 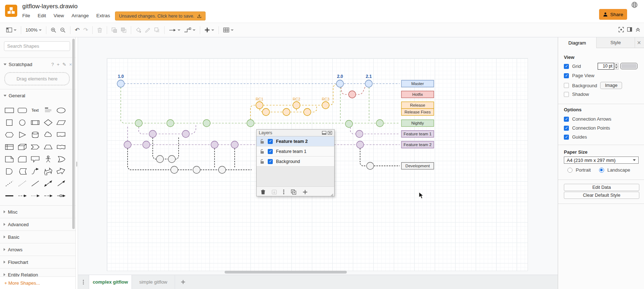 What do you see at coordinates (157, 30) in the screenshot?
I see `shadow-button` at bounding box center [157, 30].